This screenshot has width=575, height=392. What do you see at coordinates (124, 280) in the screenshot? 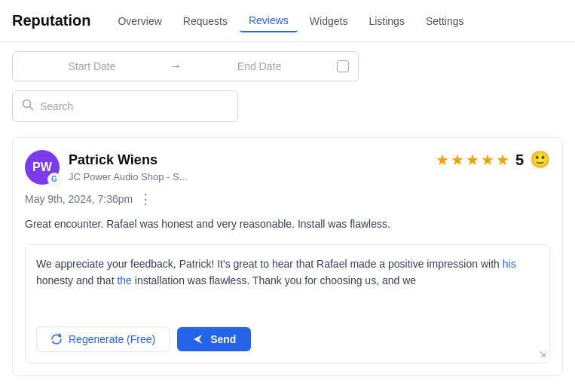
I see `response-highlight-the: the` at bounding box center [124, 280].